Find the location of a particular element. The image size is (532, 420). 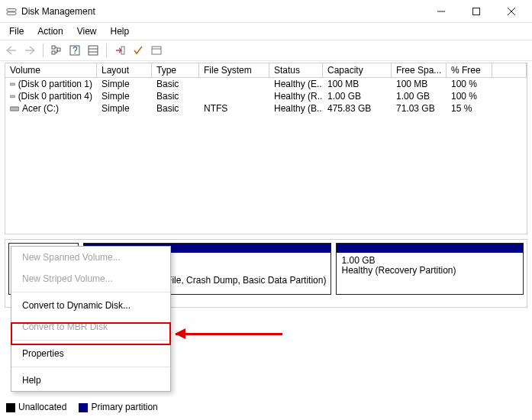

col-status: Status is located at coordinates (296, 70).